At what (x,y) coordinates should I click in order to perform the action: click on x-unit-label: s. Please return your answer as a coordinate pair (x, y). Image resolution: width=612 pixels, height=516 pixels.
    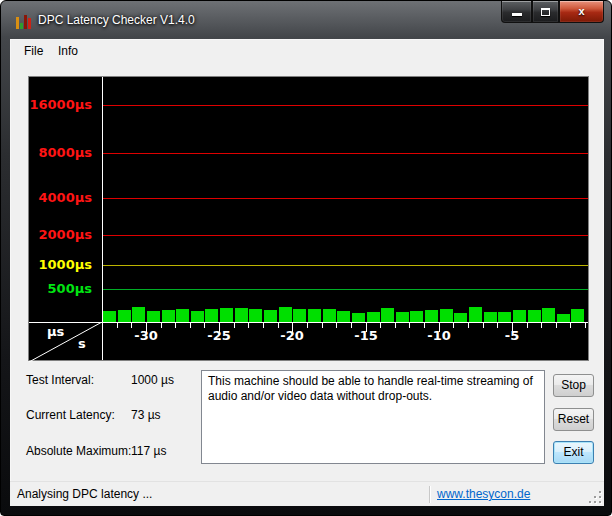
    Looking at the image, I should click on (82, 344).